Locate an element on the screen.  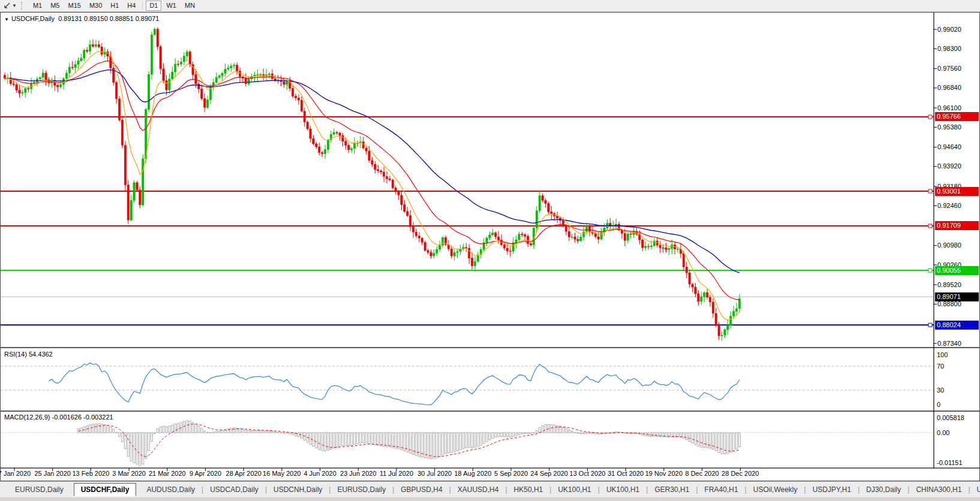
ohlc-close: 0.89071 is located at coordinates (148, 19).